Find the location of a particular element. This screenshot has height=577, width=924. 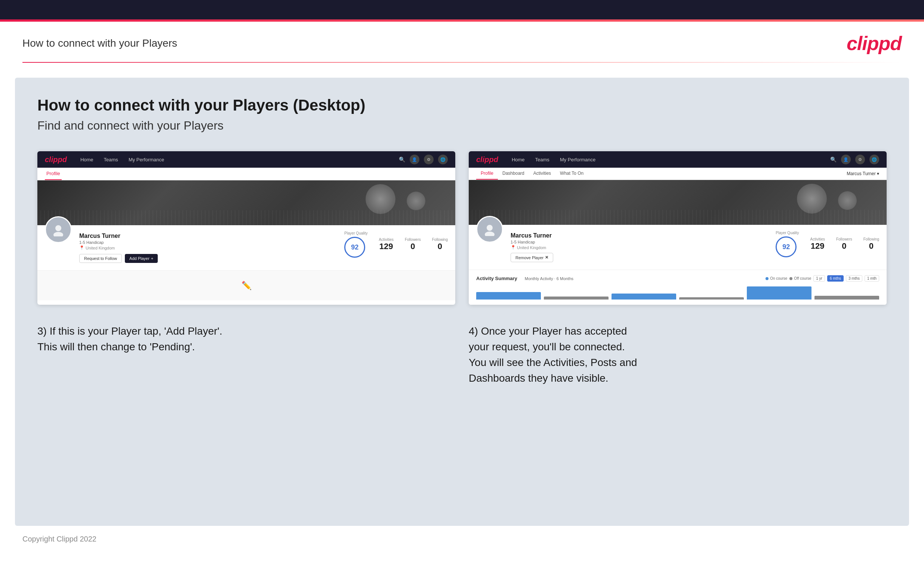

left-activities-stat: Activities 129 is located at coordinates (386, 244).